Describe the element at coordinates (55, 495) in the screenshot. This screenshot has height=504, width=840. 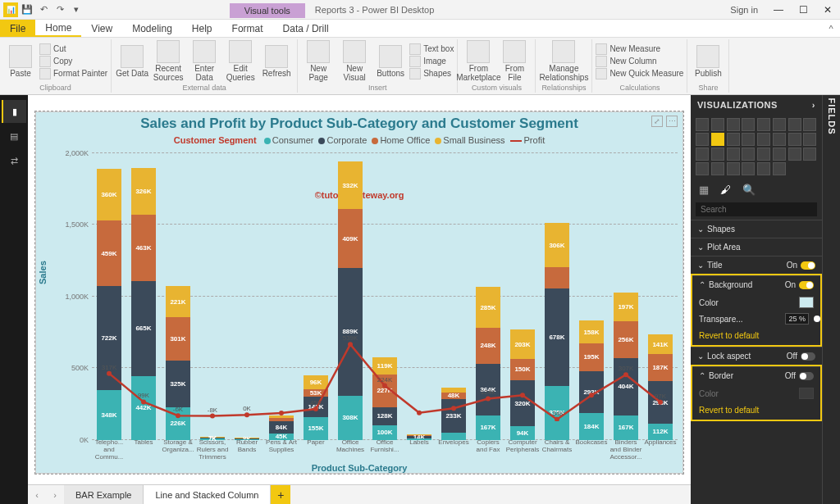
I see `next-page-icon: ›` at that location.